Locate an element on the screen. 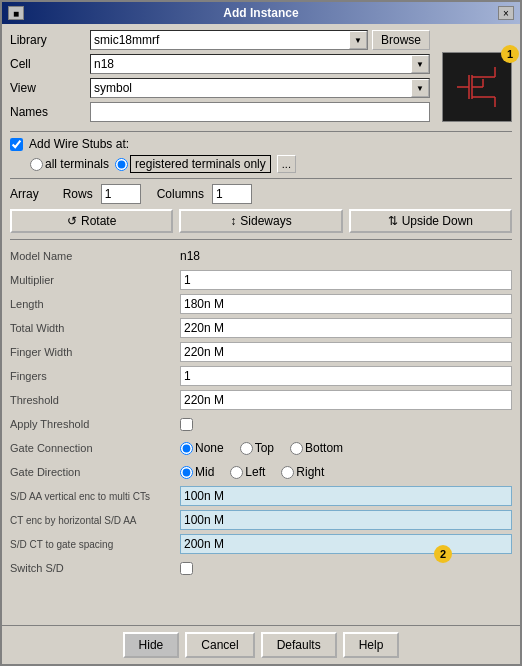  sideways-icon: ↕ is located at coordinates (233, 221).